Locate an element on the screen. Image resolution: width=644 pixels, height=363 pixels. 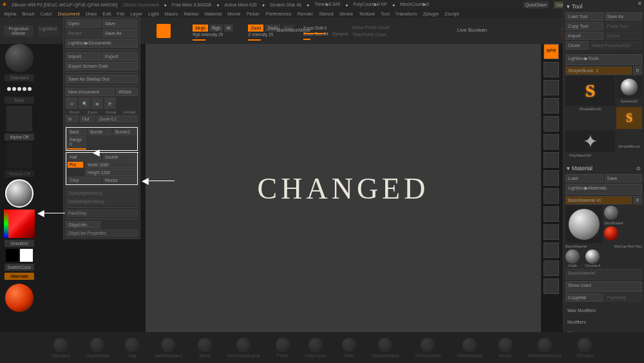
pastemat-button: PasteMat is located at coordinates (623, 298).